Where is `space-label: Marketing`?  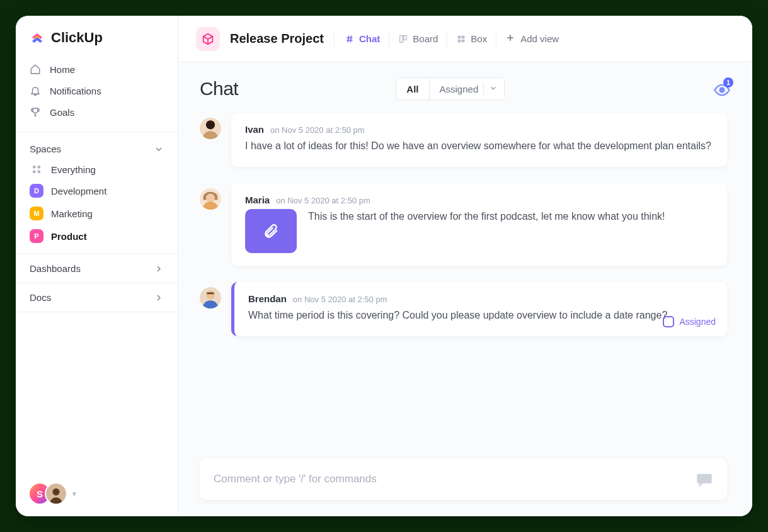 space-label: Marketing is located at coordinates (72, 214).